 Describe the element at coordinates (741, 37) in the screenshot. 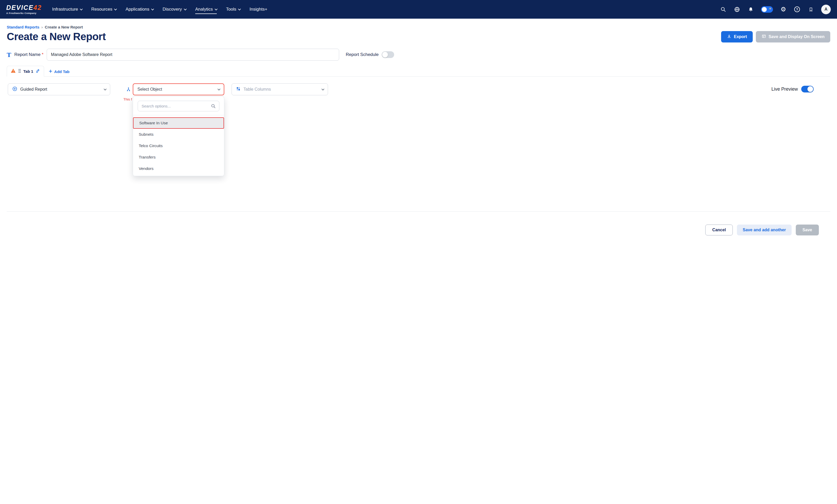

I see `export-label: Export` at that location.